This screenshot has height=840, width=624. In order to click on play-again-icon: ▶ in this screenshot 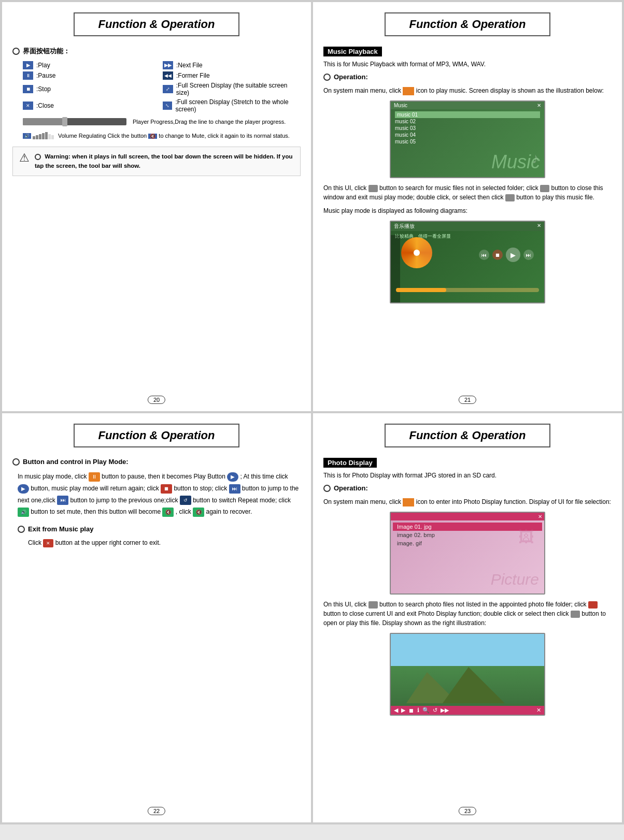, I will do `click(23, 489)`.